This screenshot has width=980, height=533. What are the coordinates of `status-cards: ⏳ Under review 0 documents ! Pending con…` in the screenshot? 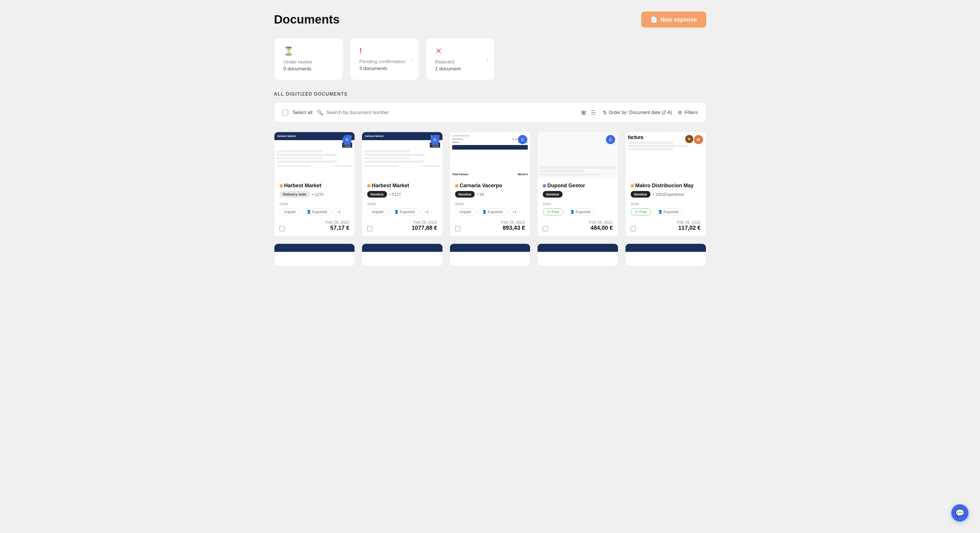 It's located at (490, 59).